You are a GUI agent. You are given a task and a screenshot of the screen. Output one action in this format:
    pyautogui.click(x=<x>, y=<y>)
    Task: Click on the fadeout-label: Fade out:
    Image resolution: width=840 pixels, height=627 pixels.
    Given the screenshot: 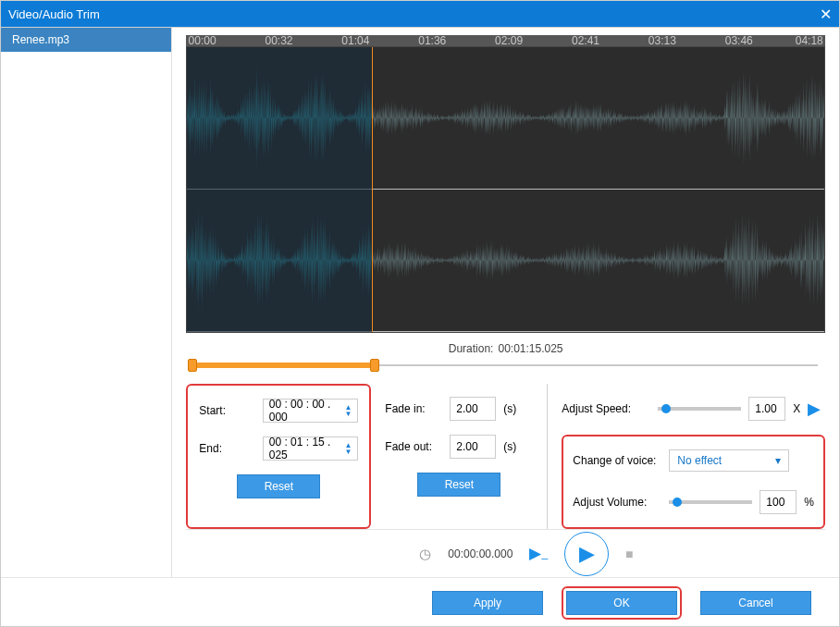 What is the action you would take?
    pyautogui.click(x=414, y=447)
    